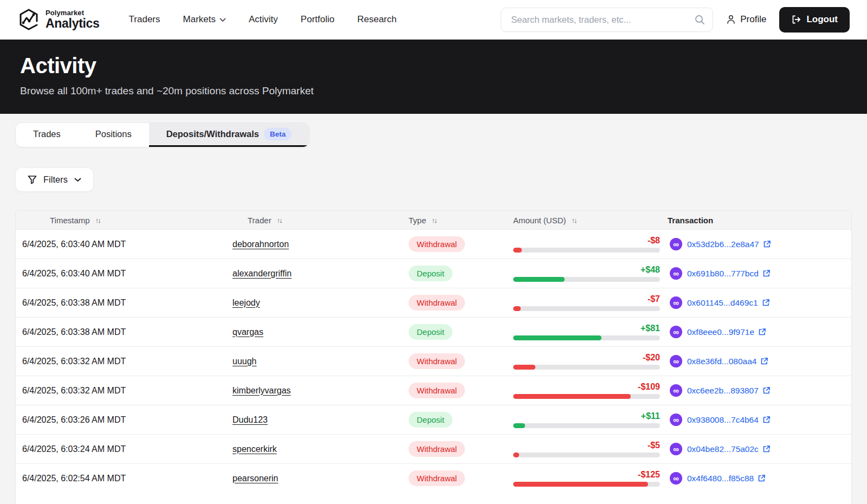 The image size is (867, 504). Describe the element at coordinates (417, 220) in the screenshot. I see `column-label: Type` at that location.